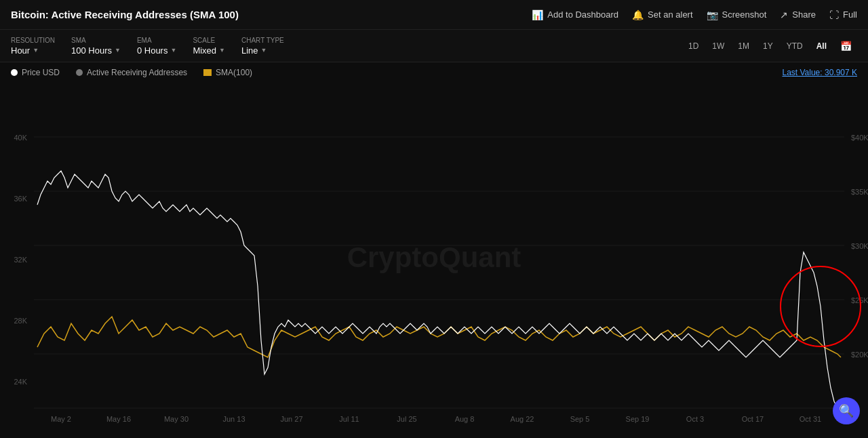  I want to click on ema-value: 0 Hours, so click(153, 50).